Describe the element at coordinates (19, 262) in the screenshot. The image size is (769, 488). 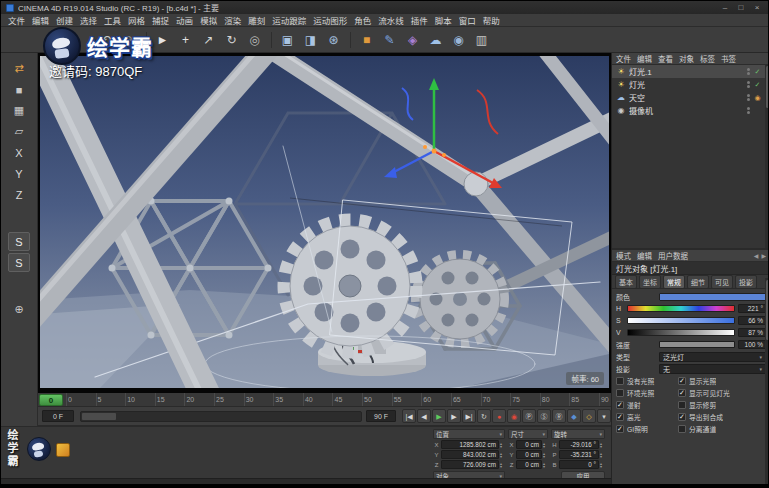
I see `solo-icon: S` at that location.